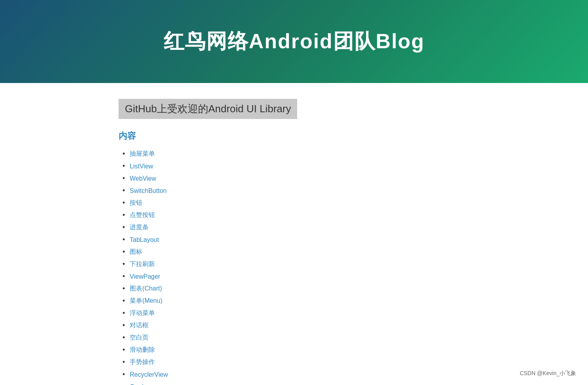 The width and height of the screenshot is (588, 385). What do you see at coordinates (296, 384) in the screenshot?
I see `list-item: Card` at bounding box center [296, 384].